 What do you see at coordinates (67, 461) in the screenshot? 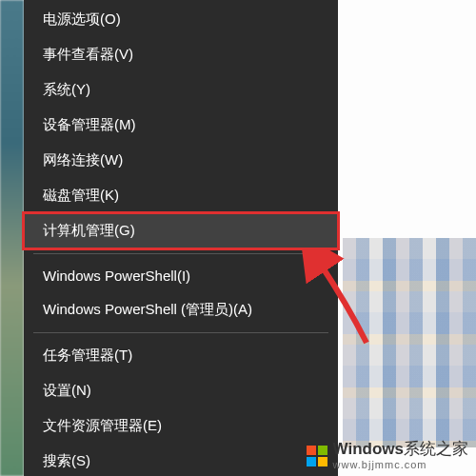
I see `menu-item-label: 搜索(S)` at bounding box center [67, 461].